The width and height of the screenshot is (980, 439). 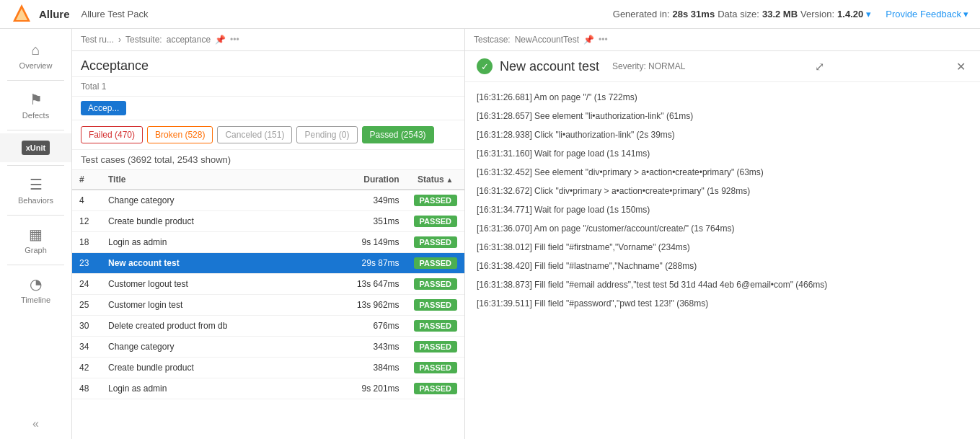 What do you see at coordinates (87, 284) in the screenshot?
I see `row-num: 24` at bounding box center [87, 284].